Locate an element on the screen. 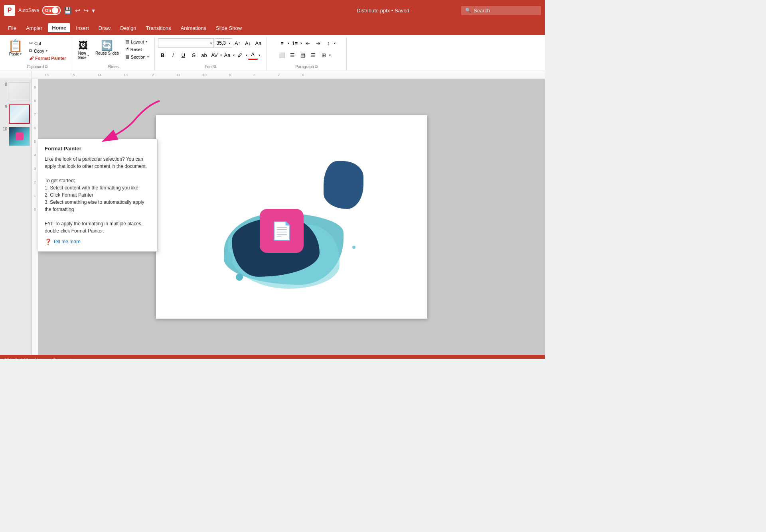 This screenshot has width=766, height=532. case-arrow: ▾ is located at coordinates (234, 55).